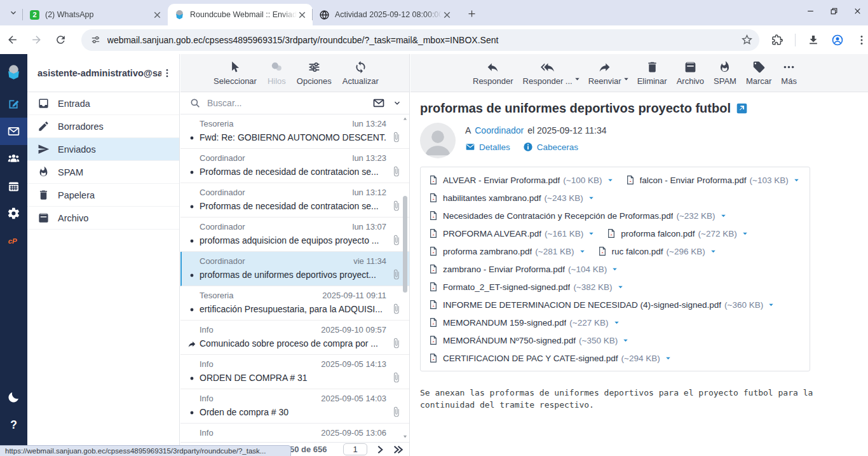  Describe the element at coordinates (693, 181) in the screenshot. I see `attachment-name: falcon - Enviar Proforma.pdf` at that location.